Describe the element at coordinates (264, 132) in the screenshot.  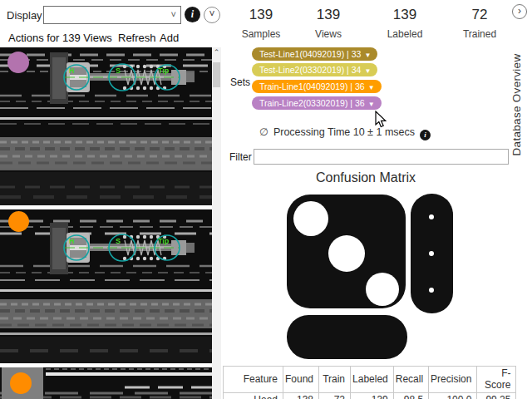
I see `average-symbol: ∅` at that location.